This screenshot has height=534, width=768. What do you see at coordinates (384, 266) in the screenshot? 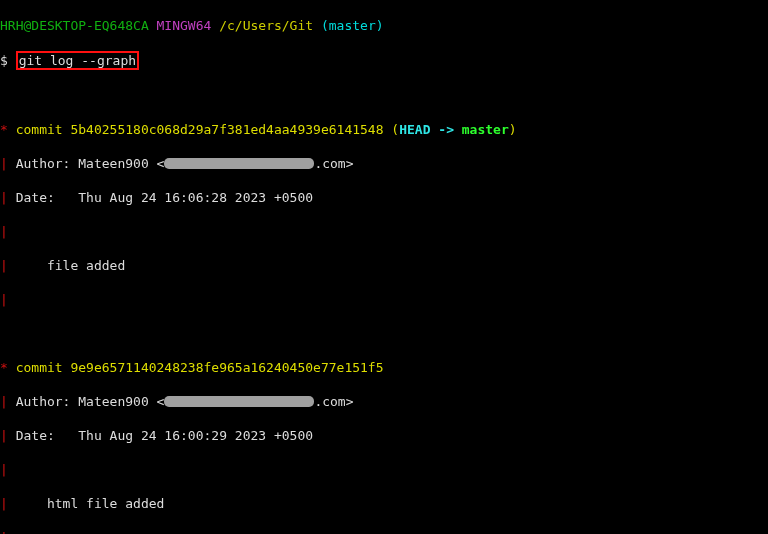
I see `message-line: | file added` at bounding box center [384, 266].